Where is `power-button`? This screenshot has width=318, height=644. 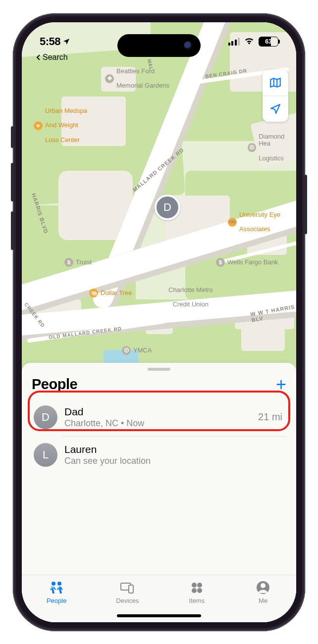 power-button is located at coordinates (306, 204).